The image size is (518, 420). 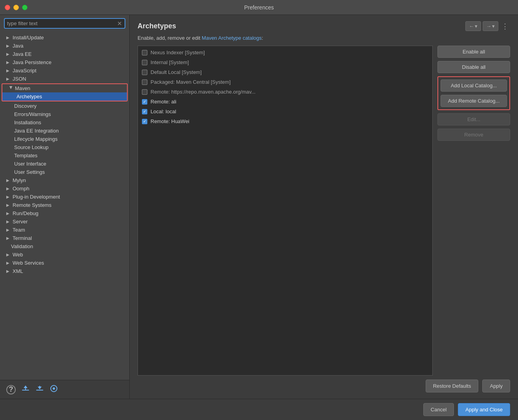 What do you see at coordinates (16, 7) in the screenshot?
I see `window-controls` at bounding box center [16, 7].